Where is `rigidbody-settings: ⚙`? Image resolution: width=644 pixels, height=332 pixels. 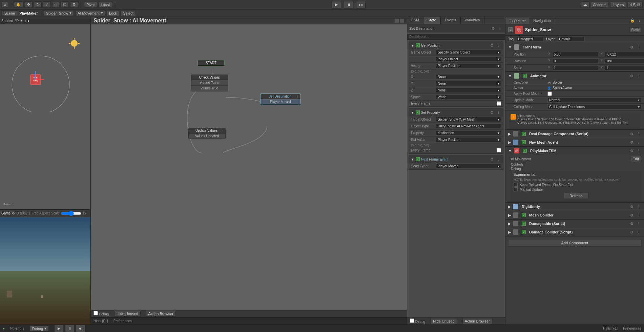
rigidbody-settings: ⚙ is located at coordinates (632, 207).